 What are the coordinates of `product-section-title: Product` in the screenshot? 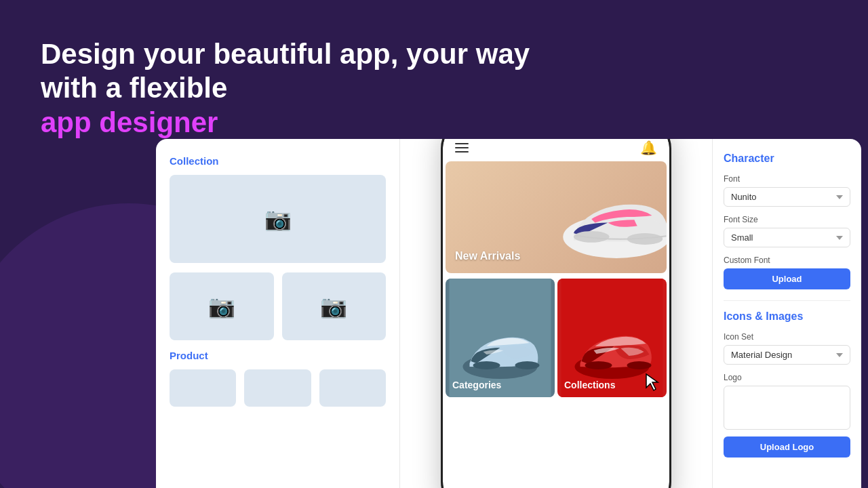 It's located at (278, 355).